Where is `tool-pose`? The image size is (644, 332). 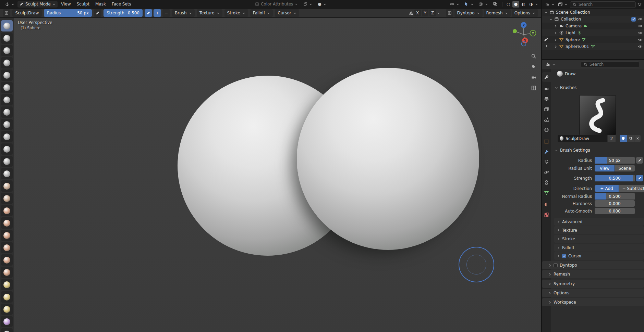
tool-pose is located at coordinates (7, 260).